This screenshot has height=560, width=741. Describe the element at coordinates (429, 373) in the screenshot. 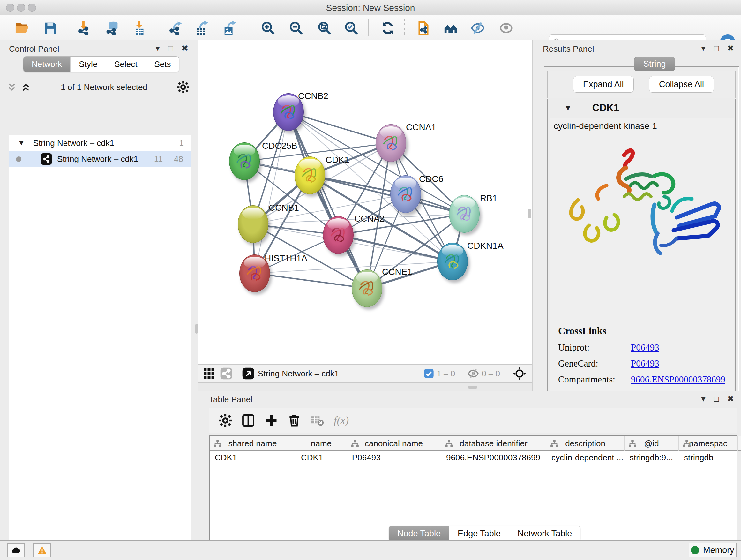

I see `selected-checkbox-icon` at that location.